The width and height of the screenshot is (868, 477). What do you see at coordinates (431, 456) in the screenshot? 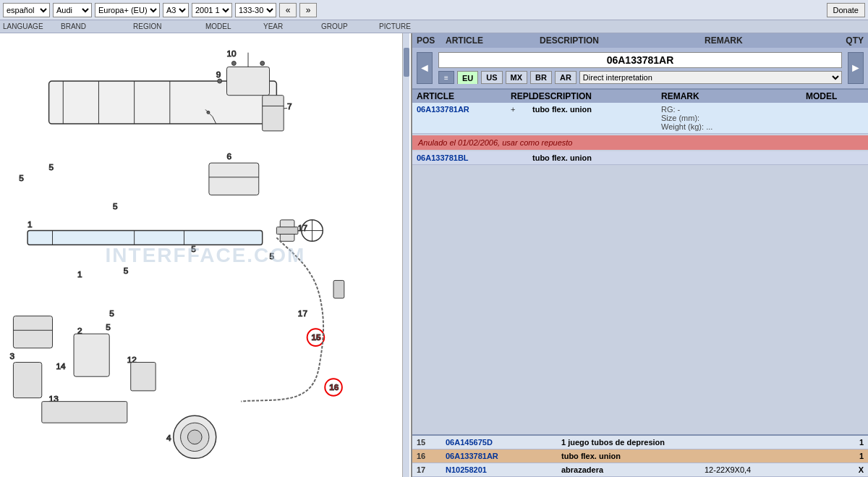
I see `pos-16: 16` at bounding box center [431, 456].